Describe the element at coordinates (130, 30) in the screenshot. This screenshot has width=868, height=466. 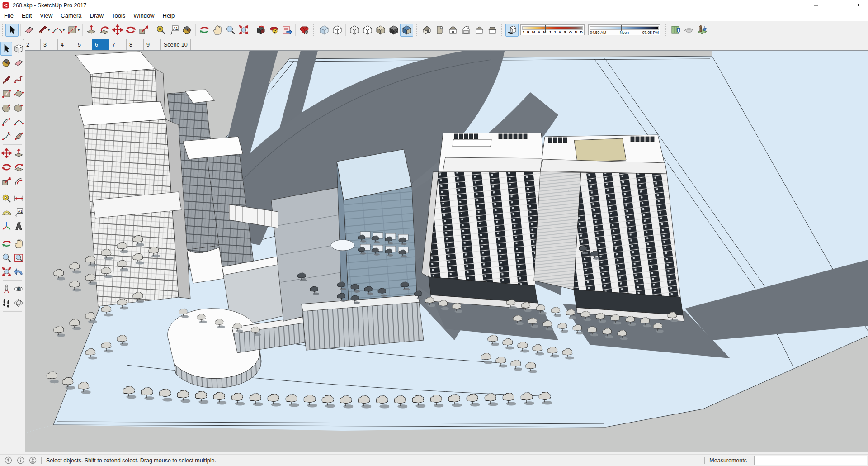
I see `rotate-tool-button` at that location.